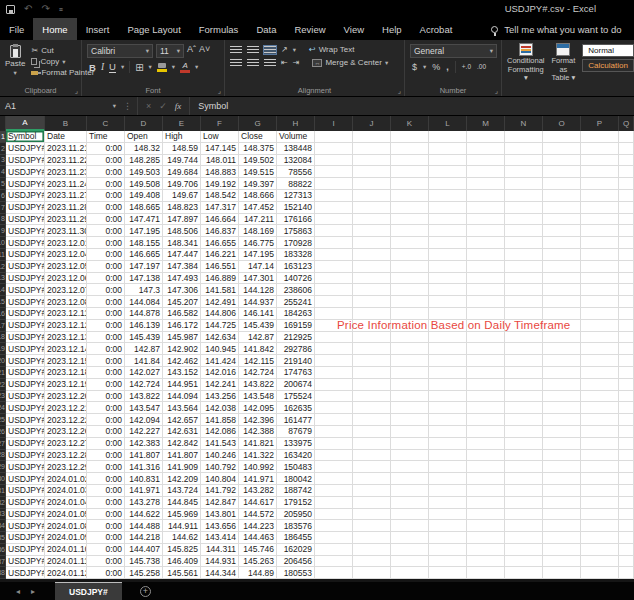  Describe the element at coordinates (258, 538) in the screenshot. I see `cell-G35: 144.463` at that location.